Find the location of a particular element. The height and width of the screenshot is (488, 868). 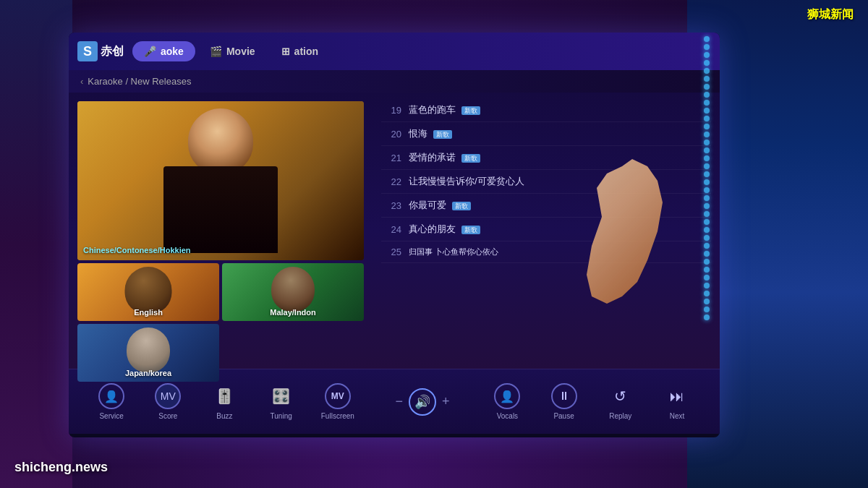

tab-movie-label: Movie is located at coordinates (241, 51).